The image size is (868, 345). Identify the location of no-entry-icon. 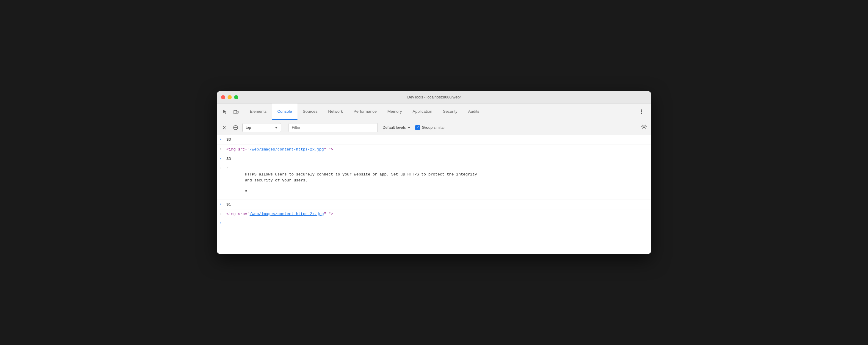
(236, 127).